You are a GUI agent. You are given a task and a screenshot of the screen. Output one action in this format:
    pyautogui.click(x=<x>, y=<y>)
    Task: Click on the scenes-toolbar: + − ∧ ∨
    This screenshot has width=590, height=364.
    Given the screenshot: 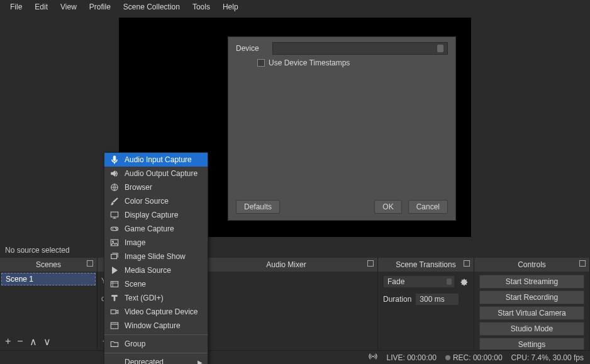 What is the action you would take?
    pyautogui.click(x=48, y=341)
    